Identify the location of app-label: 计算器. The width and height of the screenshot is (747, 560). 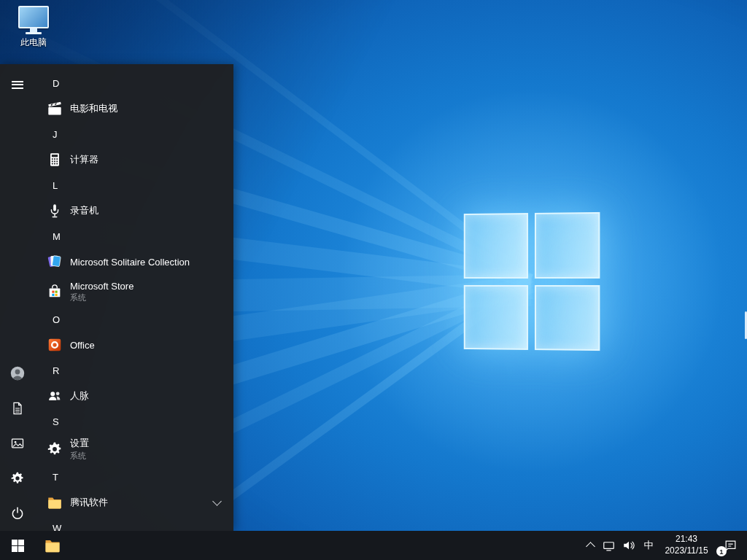
(85, 160).